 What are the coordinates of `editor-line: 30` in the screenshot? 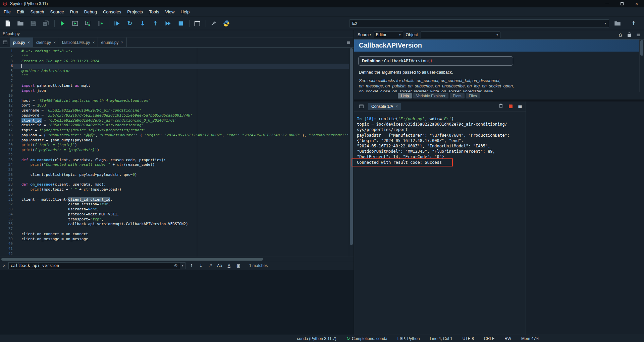 It's located at (177, 195).